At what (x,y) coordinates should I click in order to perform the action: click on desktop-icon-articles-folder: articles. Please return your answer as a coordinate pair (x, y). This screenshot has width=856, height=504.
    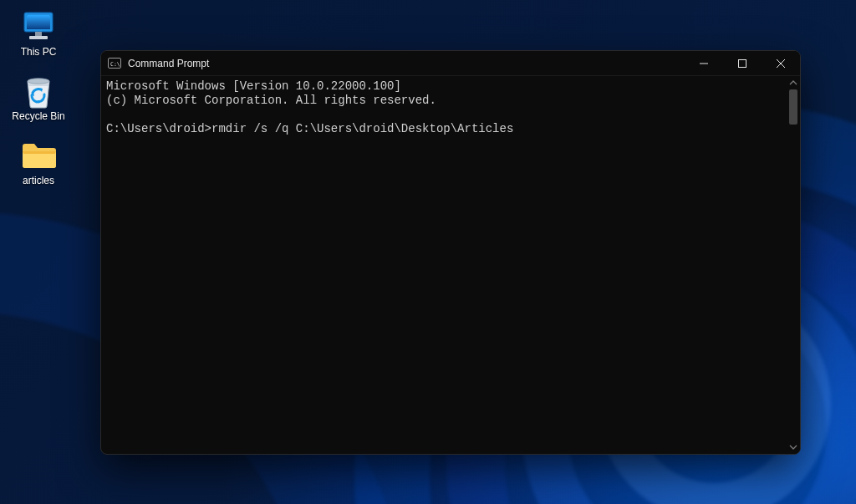
    Looking at the image, I should click on (38, 162).